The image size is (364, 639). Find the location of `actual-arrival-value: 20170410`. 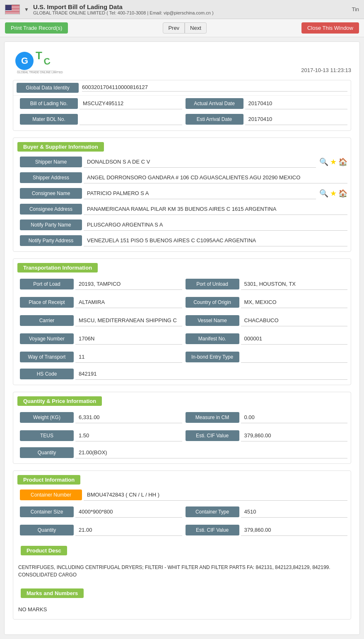

actual-arrival-value: 20170410 is located at coordinates (297, 104).